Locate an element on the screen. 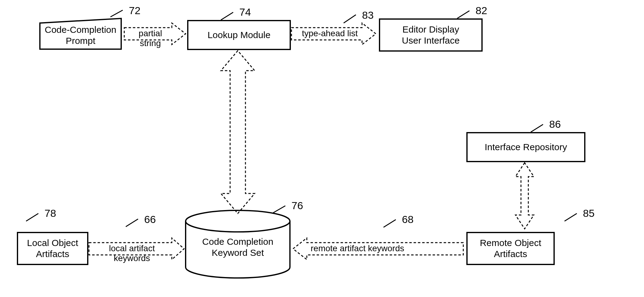 The image size is (644, 297). ref-76: 76 is located at coordinates (297, 206).